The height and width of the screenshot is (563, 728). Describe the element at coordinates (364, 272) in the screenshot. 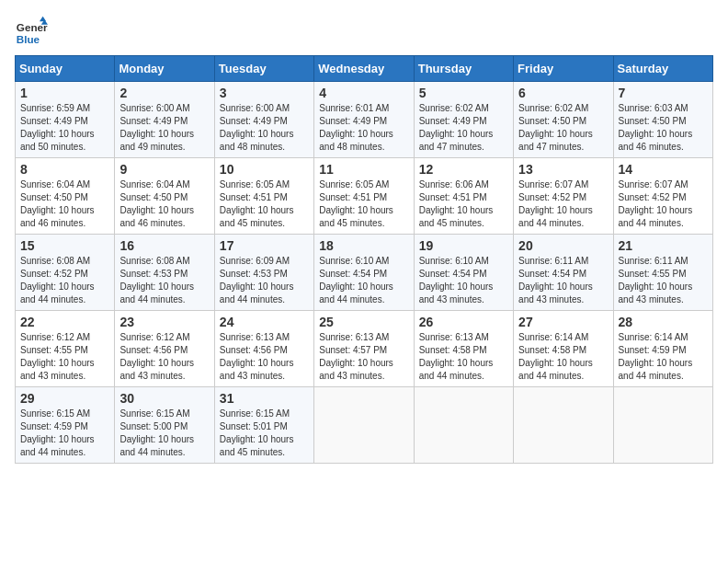

I see `calendar-cell: 18 Sunrise: 6:10 AM Sunset: 4:54 PM Dayl…` at that location.